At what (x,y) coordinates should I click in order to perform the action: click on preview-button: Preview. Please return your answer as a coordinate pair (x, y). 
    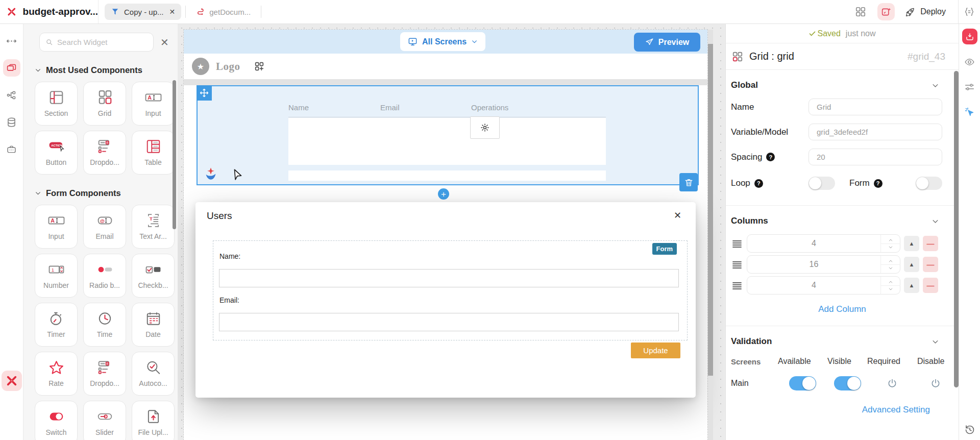
    Looking at the image, I should click on (667, 42).